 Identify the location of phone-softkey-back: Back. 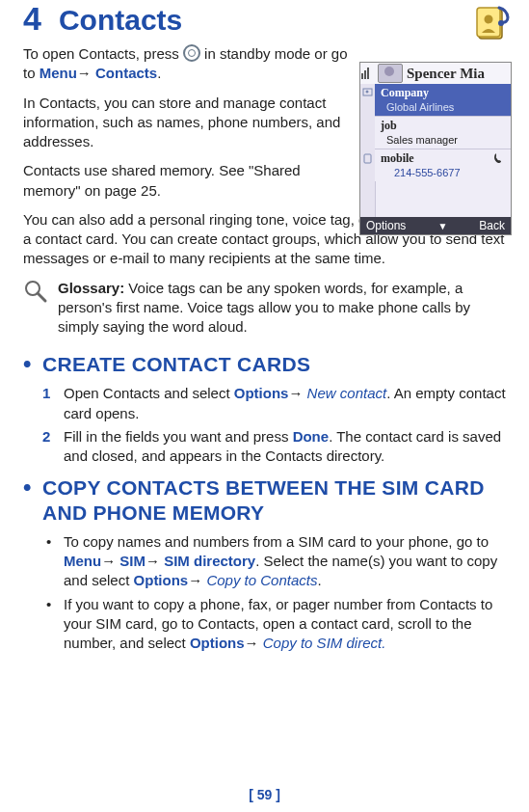
(491, 226).